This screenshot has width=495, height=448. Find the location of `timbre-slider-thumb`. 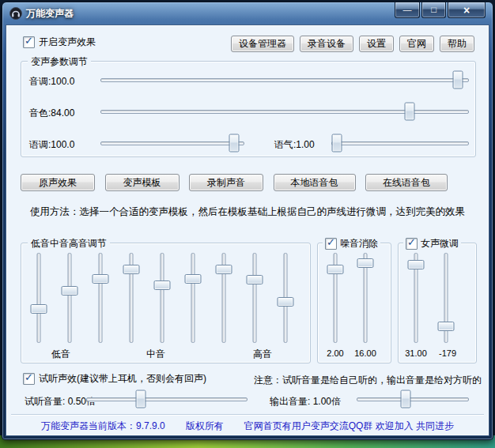

timbre-slider-thumb is located at coordinates (410, 112).